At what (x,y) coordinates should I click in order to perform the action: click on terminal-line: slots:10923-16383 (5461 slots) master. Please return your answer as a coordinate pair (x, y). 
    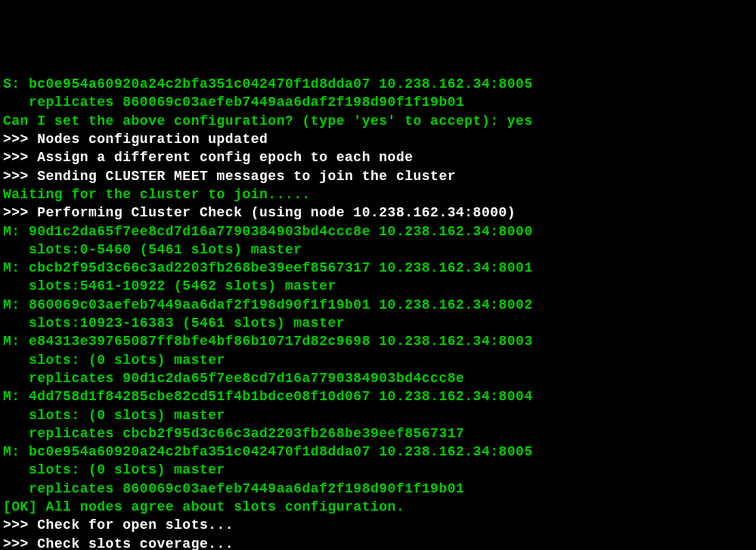
    Looking at the image, I should click on (378, 323).